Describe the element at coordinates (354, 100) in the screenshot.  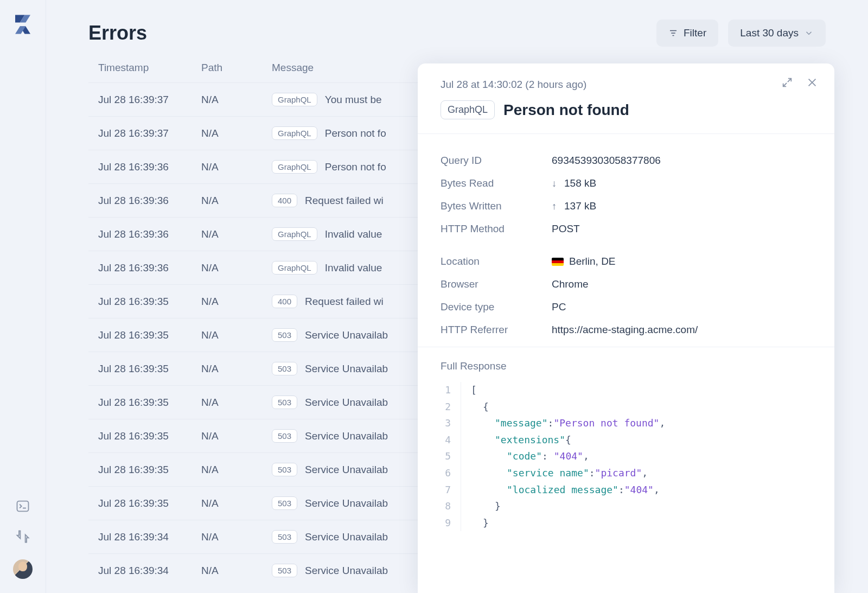
I see `message-text: You must be` at that location.